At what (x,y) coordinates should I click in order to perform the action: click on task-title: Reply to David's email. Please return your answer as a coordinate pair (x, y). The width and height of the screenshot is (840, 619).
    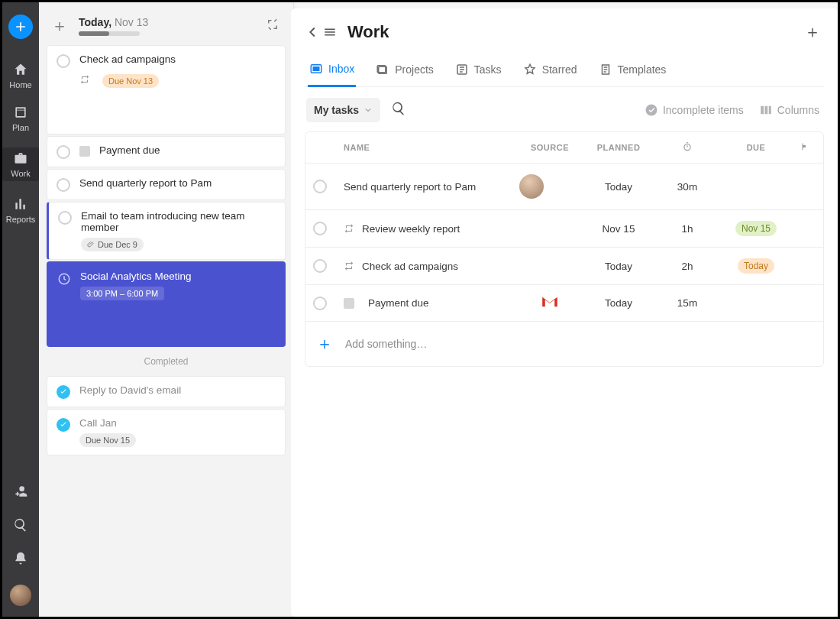
    Looking at the image, I should click on (130, 390).